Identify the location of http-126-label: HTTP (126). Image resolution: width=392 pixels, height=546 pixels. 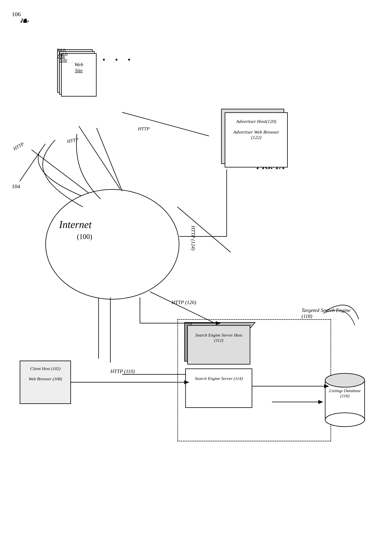
(184, 302).